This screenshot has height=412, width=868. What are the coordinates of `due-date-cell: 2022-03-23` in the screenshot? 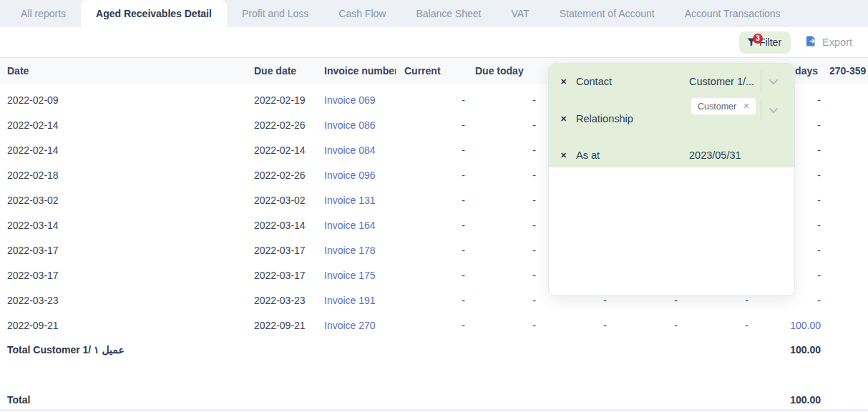 It's located at (289, 300).